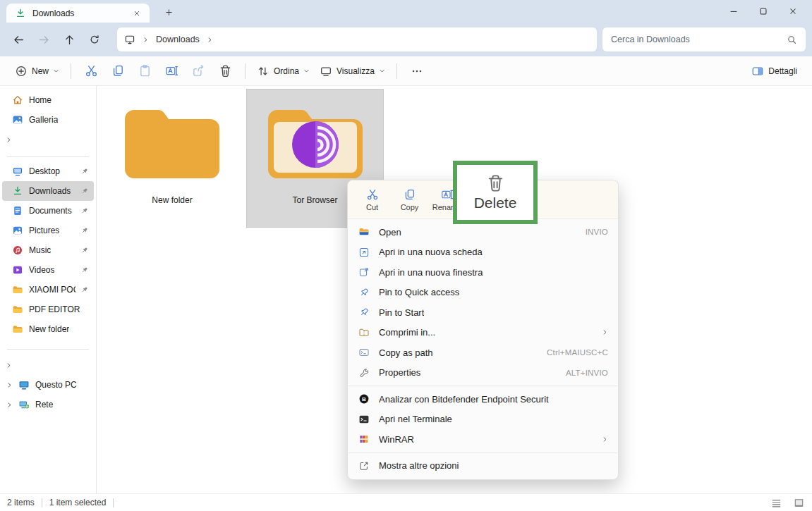  What do you see at coordinates (799, 503) in the screenshot?
I see `large-icons-view-button` at bounding box center [799, 503].